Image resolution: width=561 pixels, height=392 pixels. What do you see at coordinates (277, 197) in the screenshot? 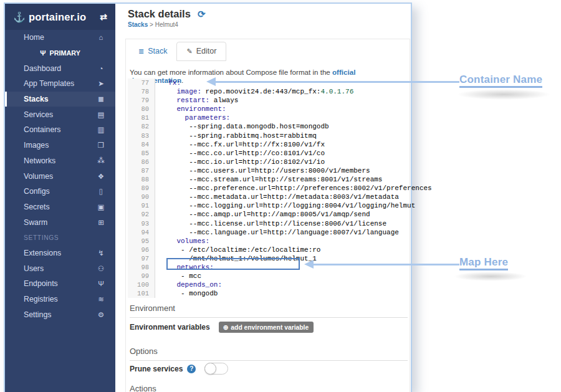
I see `code-text: --mcc.metadata.url=http://metadata:8003/…` at bounding box center [277, 197].